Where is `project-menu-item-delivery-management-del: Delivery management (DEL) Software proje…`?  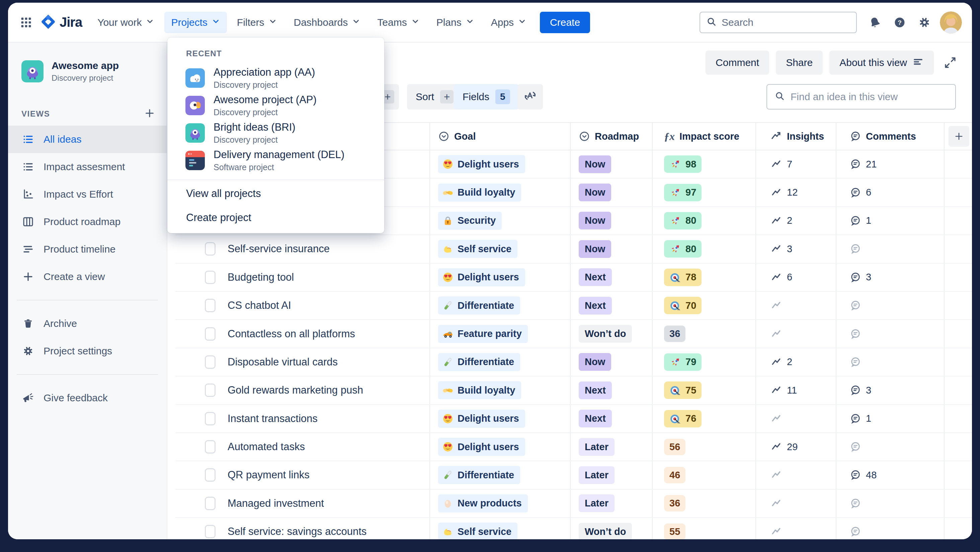
project-menu-item-delivery-management-del: Delivery management (DEL) Software proje… is located at coordinates (276, 161).